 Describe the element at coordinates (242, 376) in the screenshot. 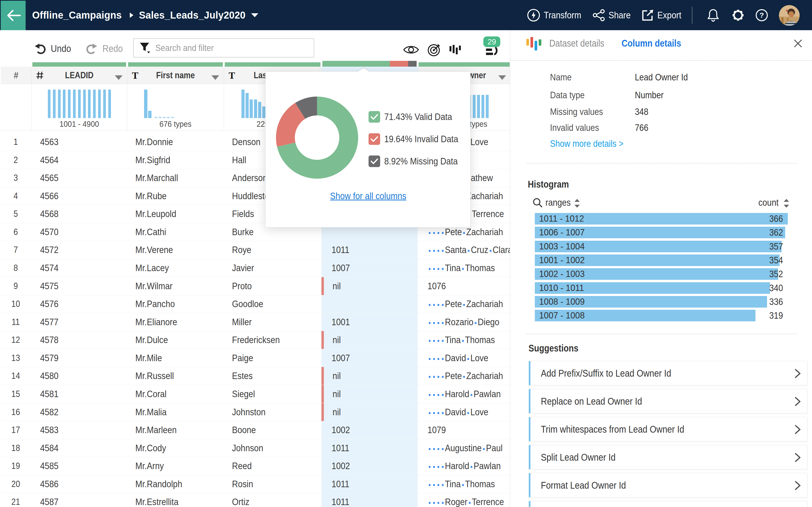

I see `cell-last-name: Estes` at that location.